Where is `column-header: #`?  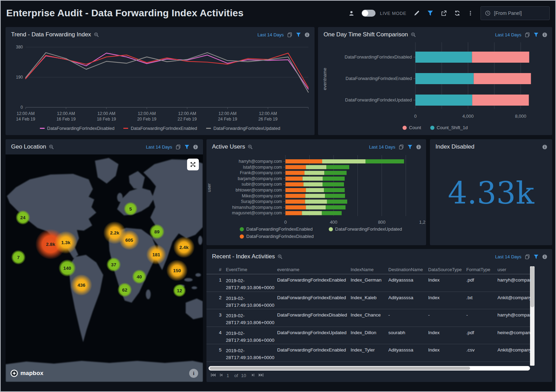 column-header: # is located at coordinates (222, 269).